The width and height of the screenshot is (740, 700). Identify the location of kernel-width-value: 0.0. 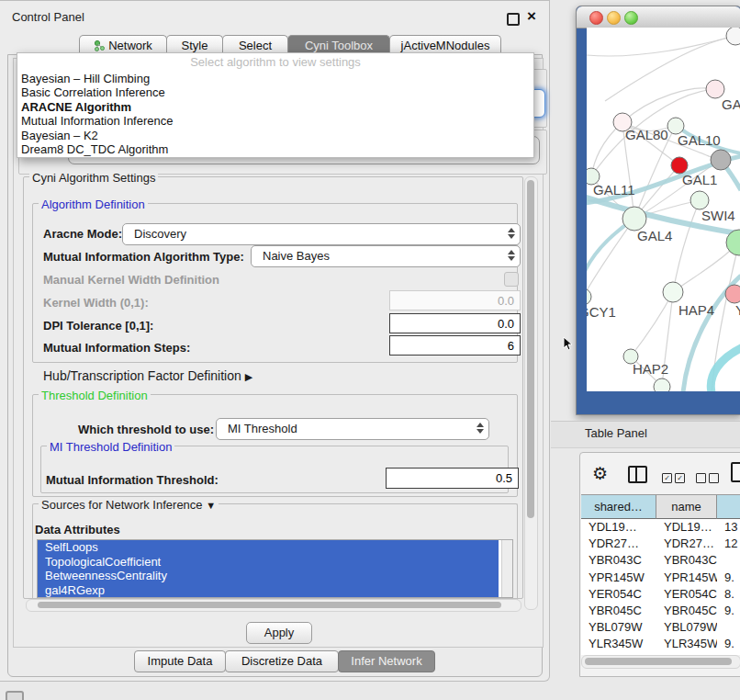
(506, 301).